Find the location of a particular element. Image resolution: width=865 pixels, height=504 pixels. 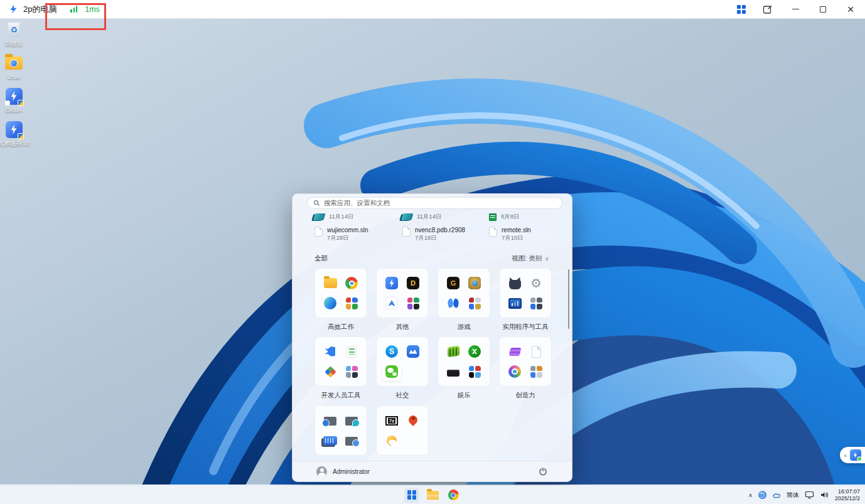

category-tile-社交 is located at coordinates (402, 362).